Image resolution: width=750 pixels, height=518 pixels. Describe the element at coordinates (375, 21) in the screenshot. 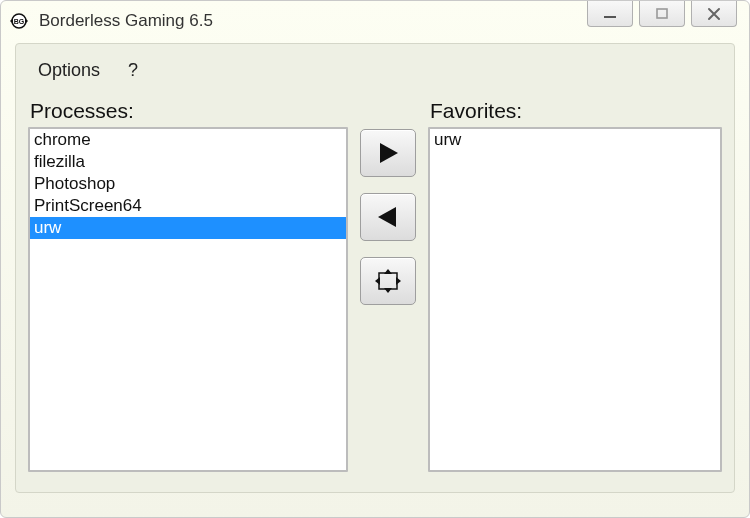

I see `titlebar: BG Borderless Gaming 6.5` at that location.